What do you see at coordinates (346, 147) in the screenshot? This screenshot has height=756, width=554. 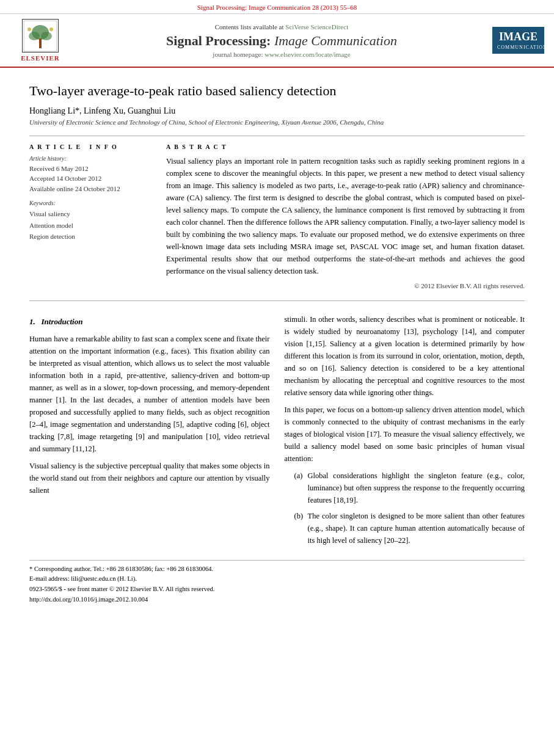 I see `abstract-label: A B S T R A C T` at bounding box center [346, 147].